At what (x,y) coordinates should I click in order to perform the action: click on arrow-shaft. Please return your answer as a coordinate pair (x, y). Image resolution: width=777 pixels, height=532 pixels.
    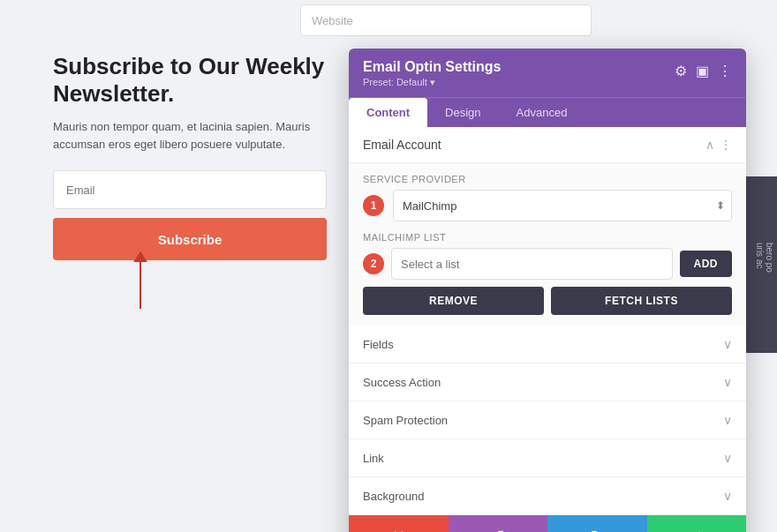
    Looking at the image, I should click on (140, 284).